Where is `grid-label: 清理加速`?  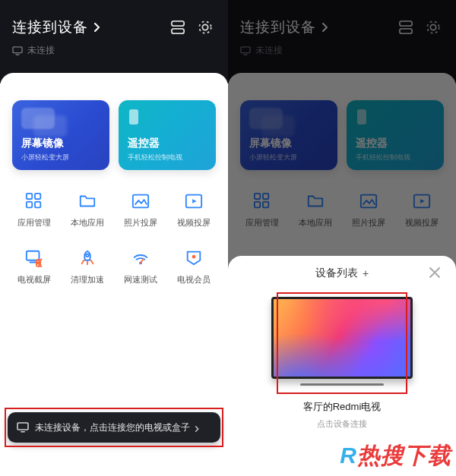 grid-label: 清理加速 is located at coordinates (87, 279).